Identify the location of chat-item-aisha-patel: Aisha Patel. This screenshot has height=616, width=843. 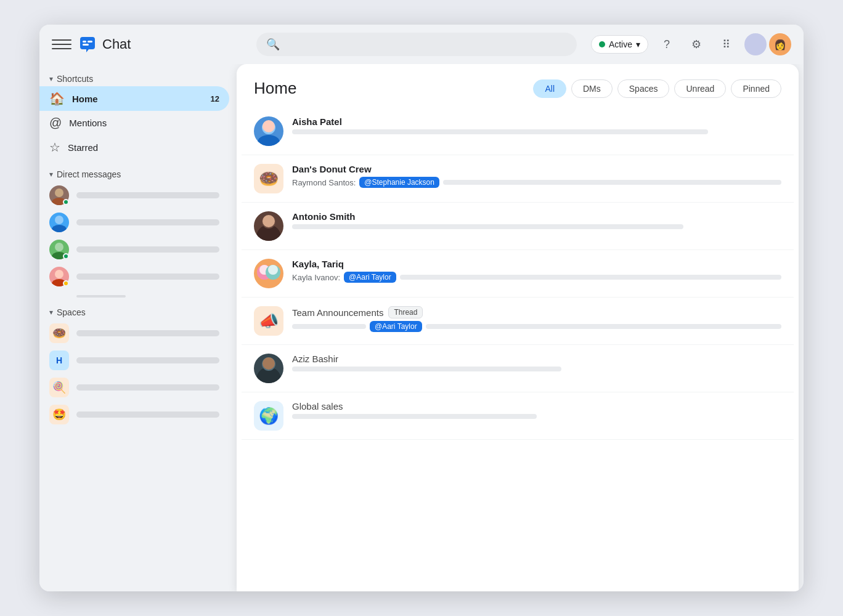
(518, 132).